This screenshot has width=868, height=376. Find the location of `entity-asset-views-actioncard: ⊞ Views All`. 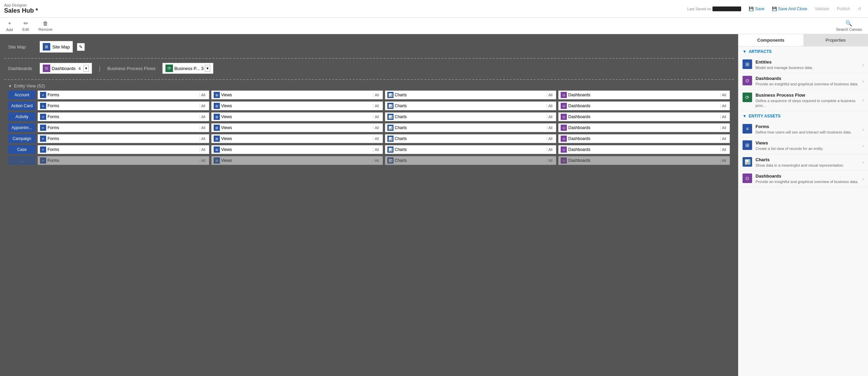

entity-asset-views-actioncard: ⊞ Views All is located at coordinates (297, 106).